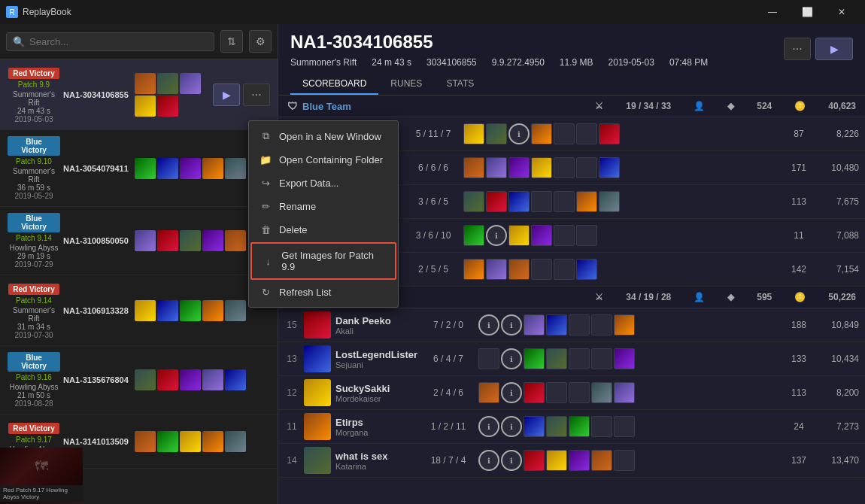 The image size is (865, 504). What do you see at coordinates (572, 460) in the screenshot?
I see `player-row: 14 what is sex Katarina 18 / 7 / 4 ℹ ℹ 1…` at bounding box center [572, 460].